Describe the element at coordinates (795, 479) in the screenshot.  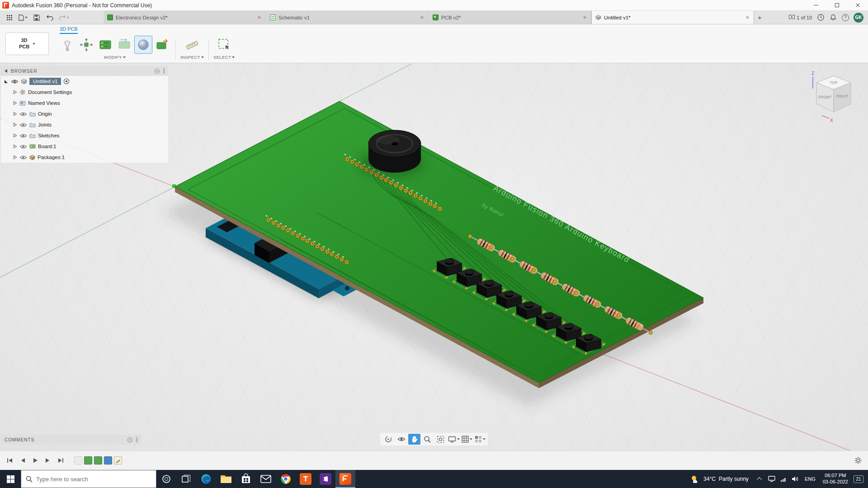
I see `speaker-icon` at that location.